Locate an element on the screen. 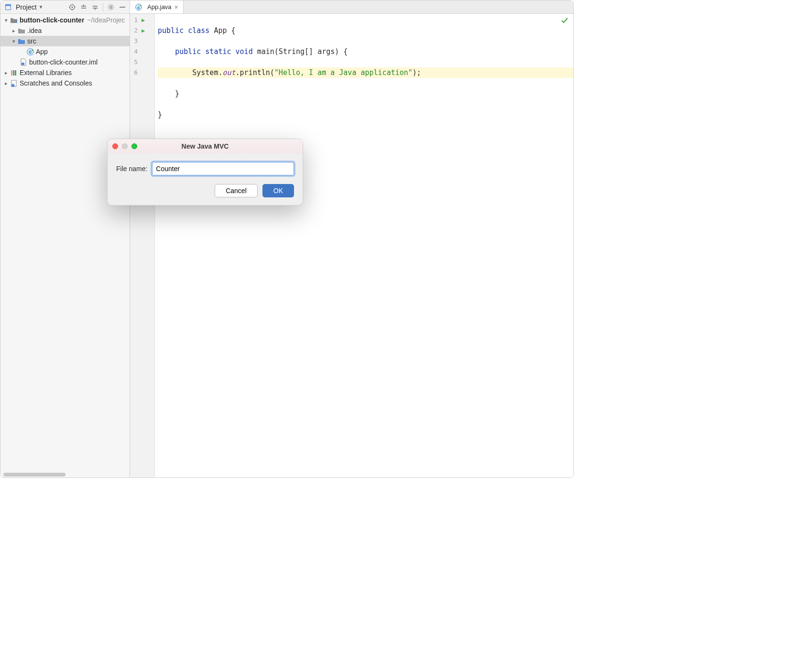 This screenshot has height=672, width=806. collapse-all-icon is located at coordinates (95, 7).